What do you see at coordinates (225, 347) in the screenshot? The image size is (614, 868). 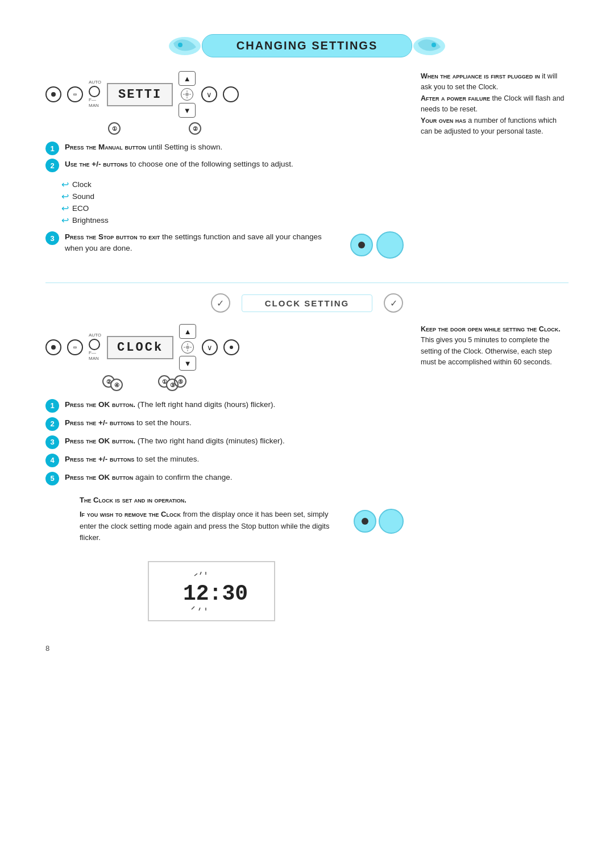 I see `control-strip-clock: ∞ AUTO F— MAN CLOCk ▲ ▼ ∨` at bounding box center [225, 347].